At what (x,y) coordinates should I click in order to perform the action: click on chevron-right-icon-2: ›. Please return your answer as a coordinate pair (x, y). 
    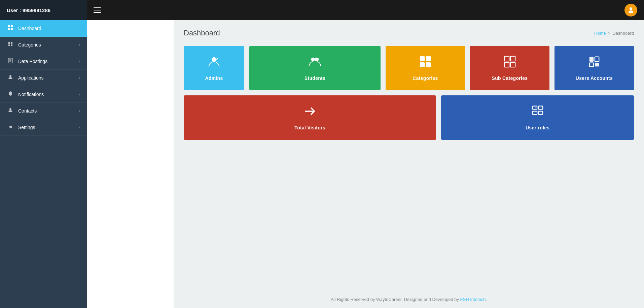
    Looking at the image, I should click on (79, 61).